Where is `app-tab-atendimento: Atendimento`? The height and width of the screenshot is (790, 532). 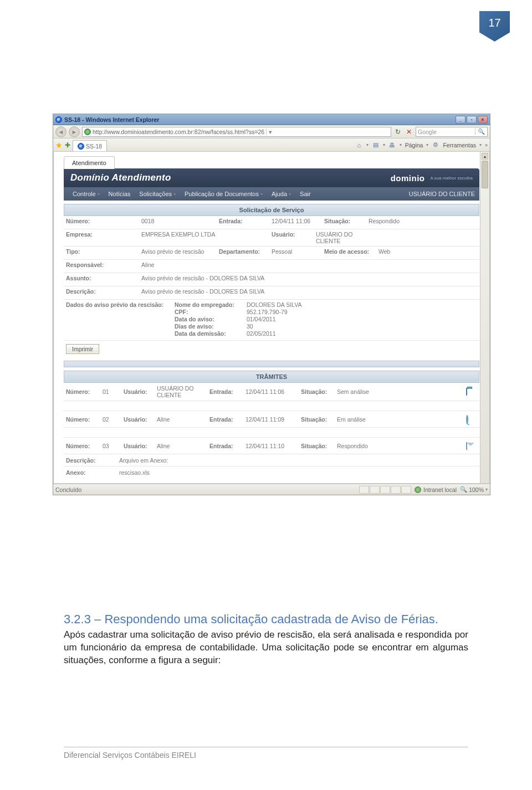 app-tab-atendimento: Atendimento is located at coordinates (89, 163).